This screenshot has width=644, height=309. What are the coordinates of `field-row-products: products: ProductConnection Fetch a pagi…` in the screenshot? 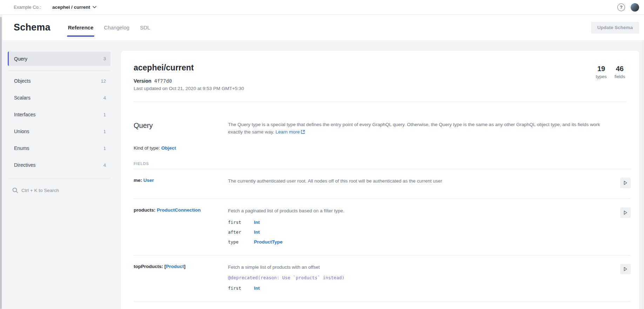 It's located at (382, 227).